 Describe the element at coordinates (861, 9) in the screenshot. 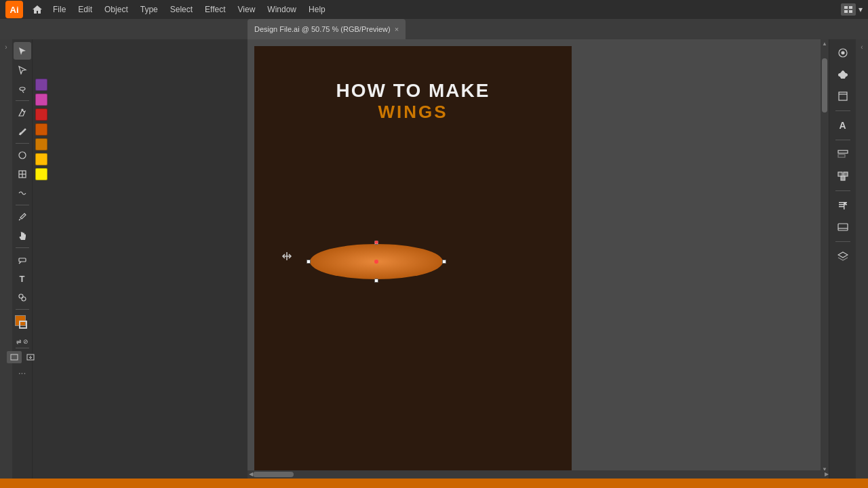

I see `workspace-dropdown: ▾` at that location.